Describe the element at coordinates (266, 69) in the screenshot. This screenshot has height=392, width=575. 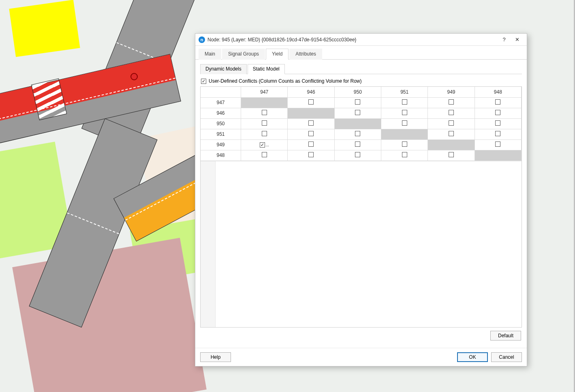
I see `subtab-static-model: Static Model` at that location.